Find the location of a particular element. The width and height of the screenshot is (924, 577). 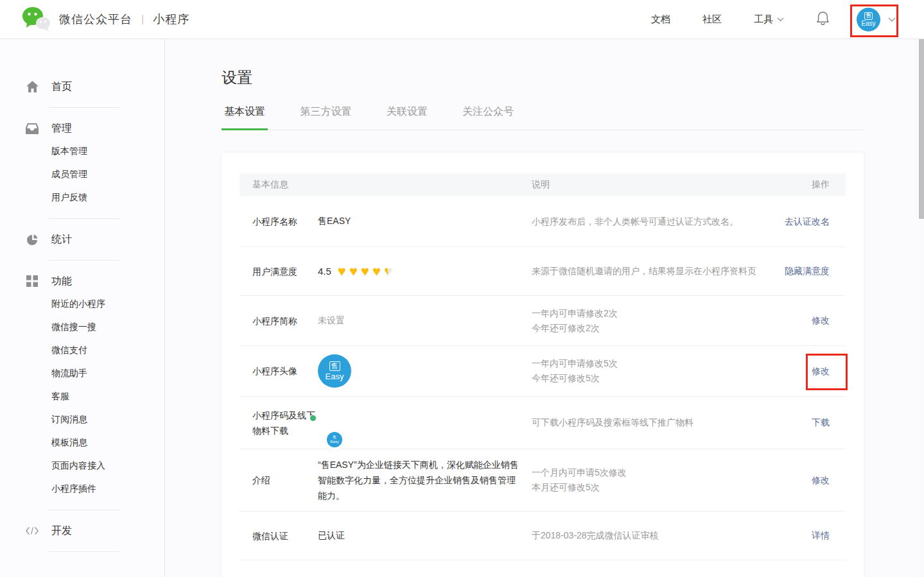

tab-thirdparty-settings: 第三方设置 is located at coordinates (326, 117).